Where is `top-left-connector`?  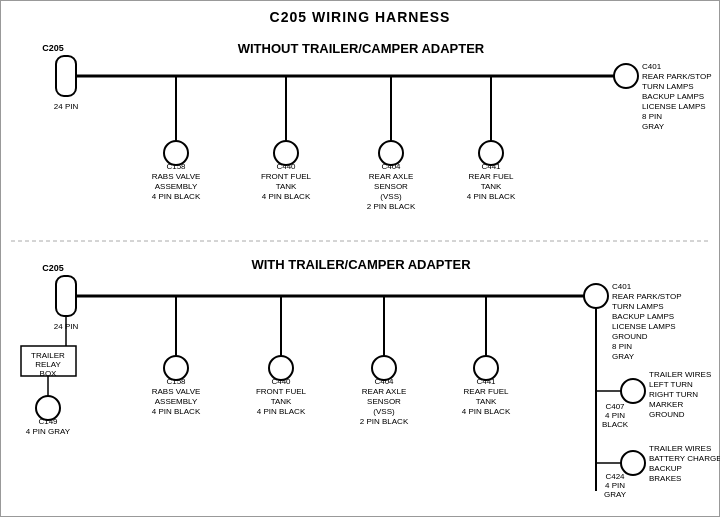
top-left-connector is located at coordinates (66, 76).